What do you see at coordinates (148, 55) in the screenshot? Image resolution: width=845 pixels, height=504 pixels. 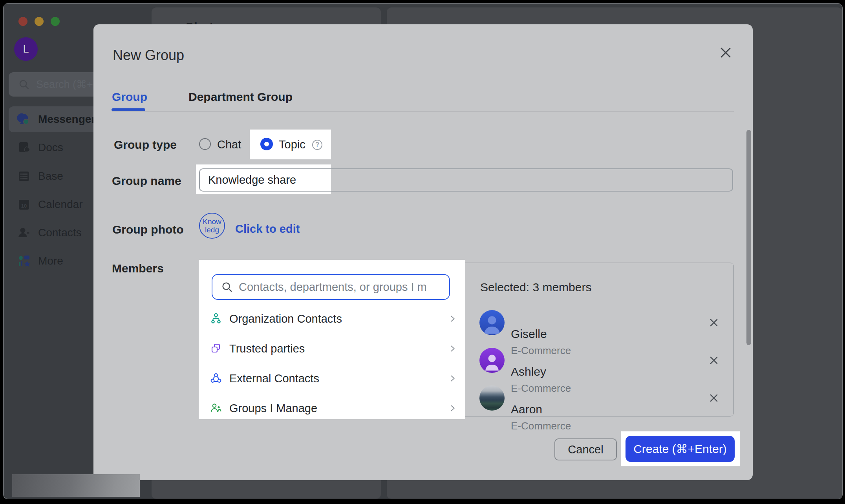 I see `modal-title: New Group` at bounding box center [148, 55].